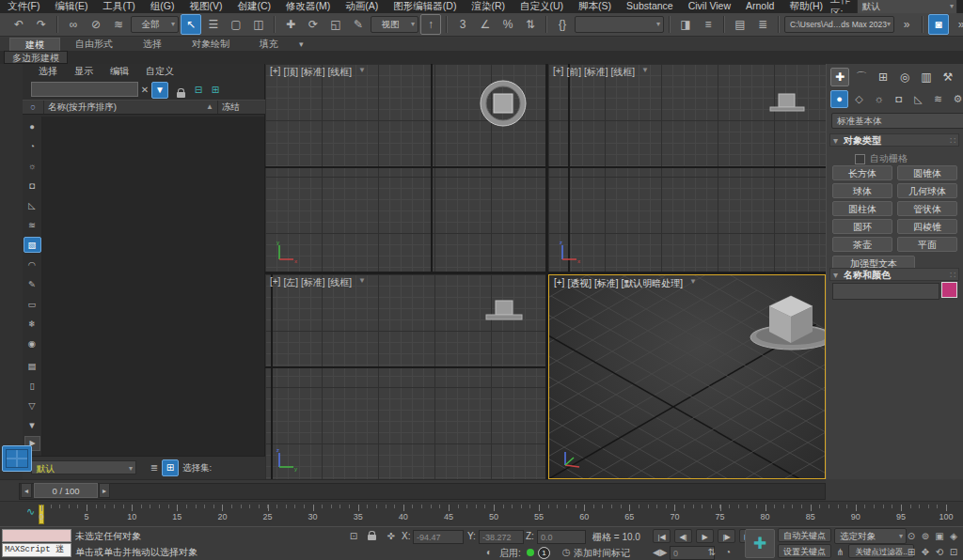 The image size is (963, 560). What do you see at coordinates (871, 536) in the screenshot?
I see `key-selection-dropdown: 选定对象` at bounding box center [871, 536].